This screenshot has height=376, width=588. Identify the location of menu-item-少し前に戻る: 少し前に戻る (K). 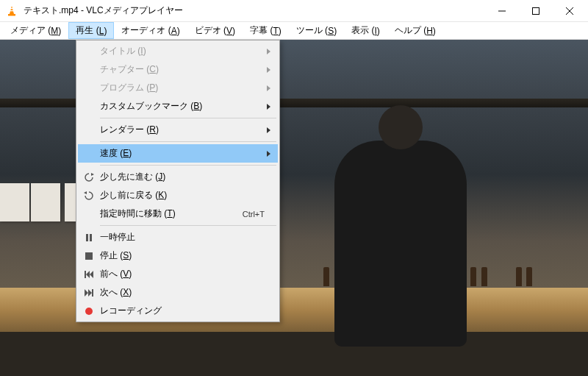
(178, 196).